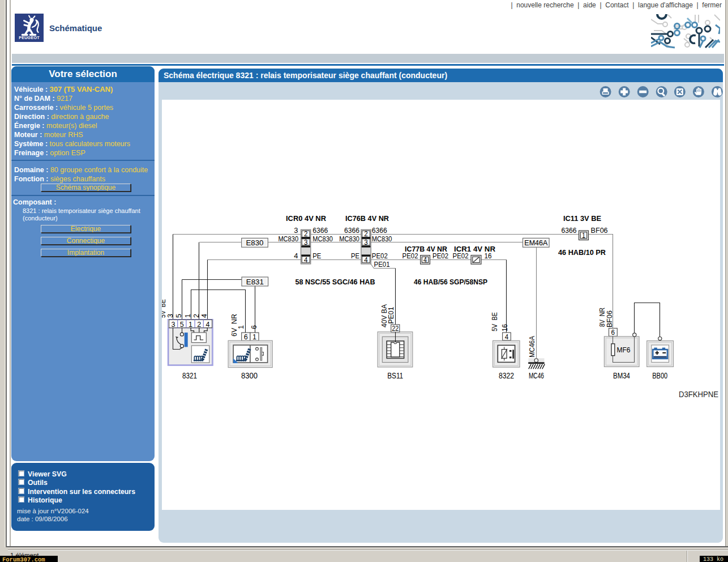  What do you see at coordinates (505, 327) in the screenshot?
I see `svg-text: 16` at bounding box center [505, 327].